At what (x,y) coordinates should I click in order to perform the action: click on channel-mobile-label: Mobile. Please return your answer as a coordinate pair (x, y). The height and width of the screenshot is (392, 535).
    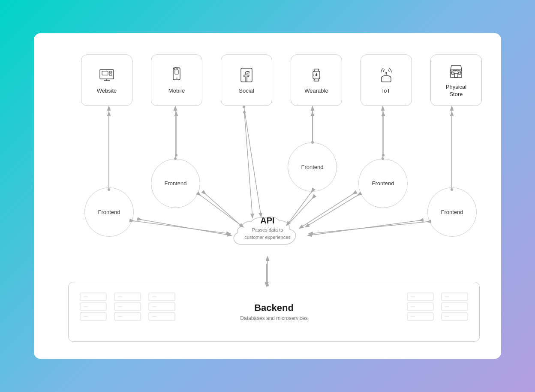
    Looking at the image, I should click on (177, 91).